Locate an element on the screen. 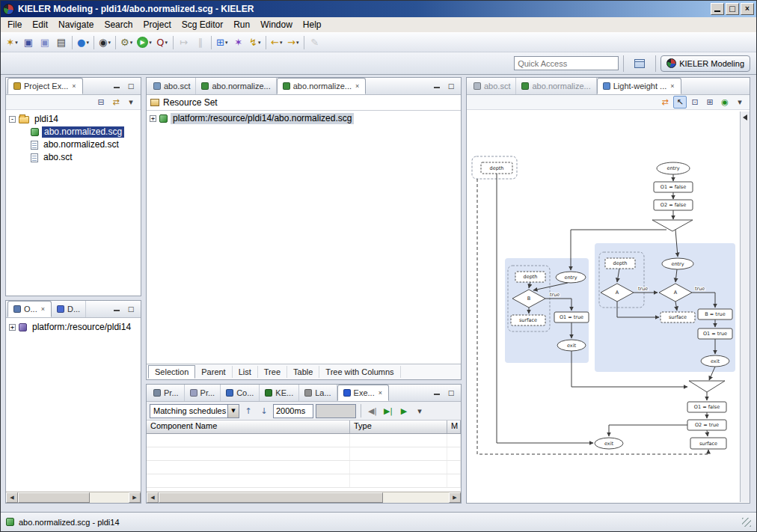 This screenshot has width=757, height=532. project-row-1: -pldi14 is located at coordinates (73, 120).